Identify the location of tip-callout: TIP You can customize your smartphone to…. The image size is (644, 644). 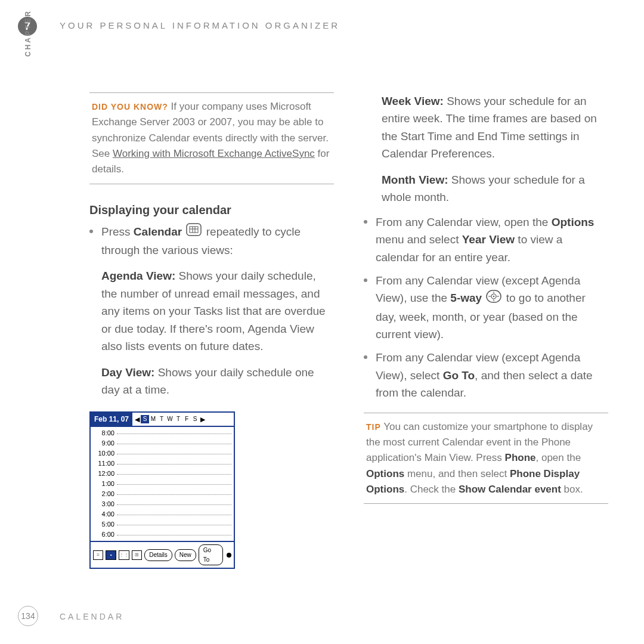
(486, 459).